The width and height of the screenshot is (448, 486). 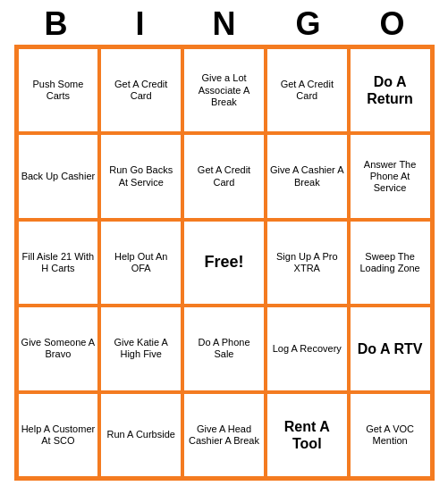 What do you see at coordinates (393, 24) in the screenshot?
I see `letter-o: O` at bounding box center [393, 24].